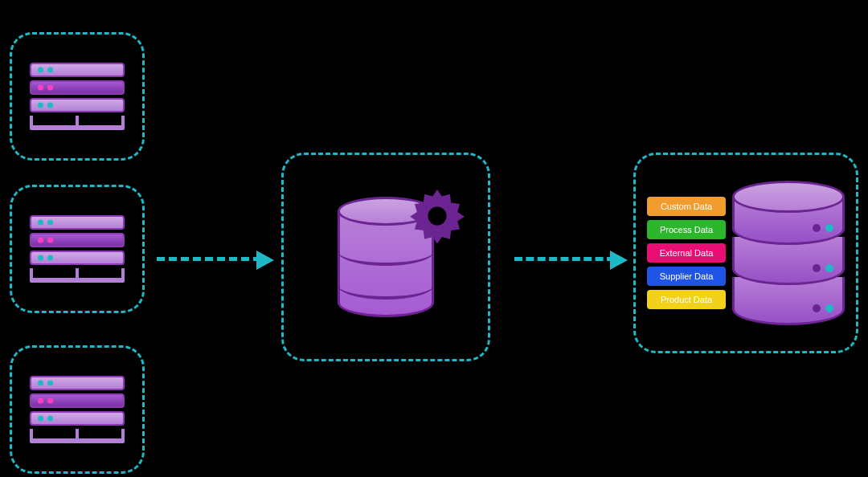  Describe the element at coordinates (686, 253) in the screenshot. I see `data-label: External Data` at that location.